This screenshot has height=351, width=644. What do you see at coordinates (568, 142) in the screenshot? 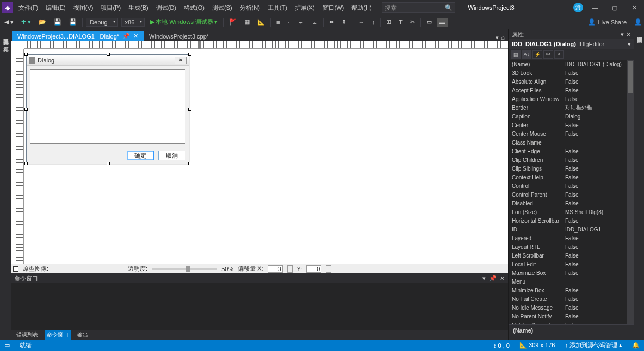
I see `property-row: Class Name` at bounding box center [568, 142].